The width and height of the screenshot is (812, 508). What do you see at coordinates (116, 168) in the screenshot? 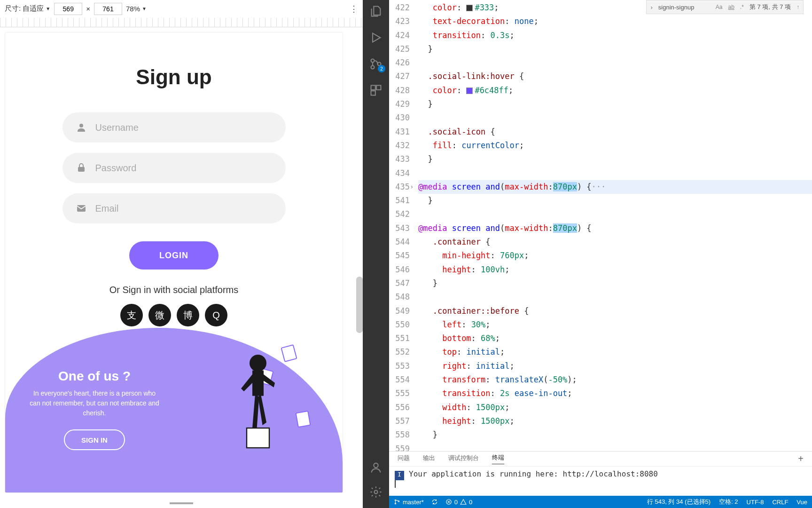
I see `password-placeholder: Password` at bounding box center [116, 168].